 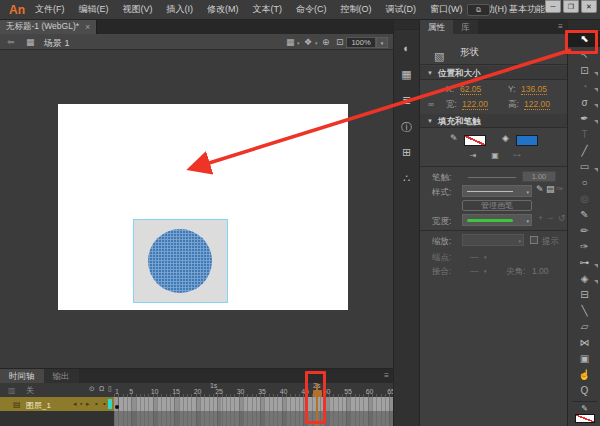 What do you see at coordinates (474, 257) in the screenshot?
I see `cap-value: —` at bounding box center [474, 257].